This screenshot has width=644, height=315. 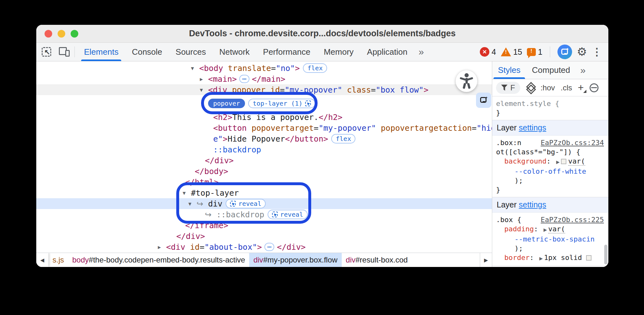 I want to click on styles-filter-input: F, so click(x=508, y=88).